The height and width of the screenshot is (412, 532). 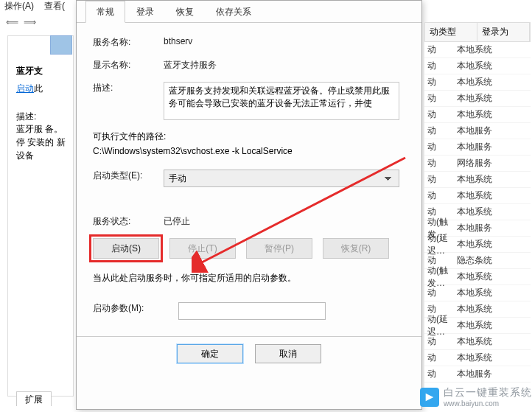 I want to click on start-params-label: 启动参数(M):, so click(x=136, y=308).